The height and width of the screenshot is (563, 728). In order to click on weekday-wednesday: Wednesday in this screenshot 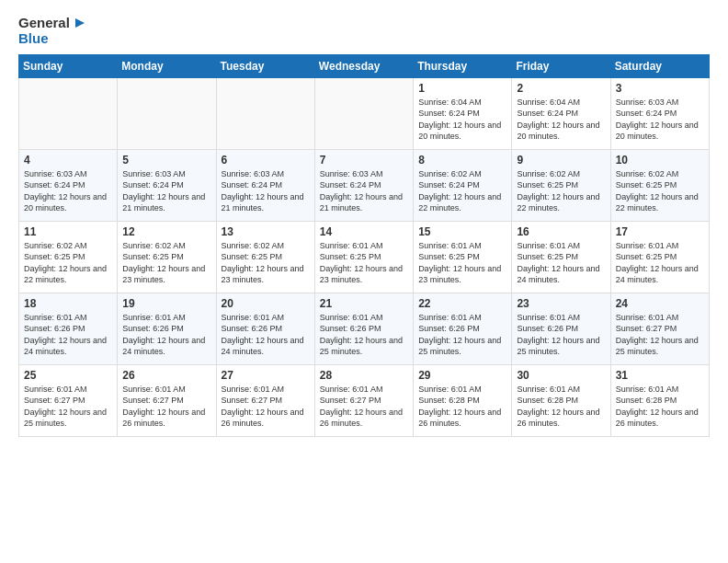, I will do `click(364, 66)`.